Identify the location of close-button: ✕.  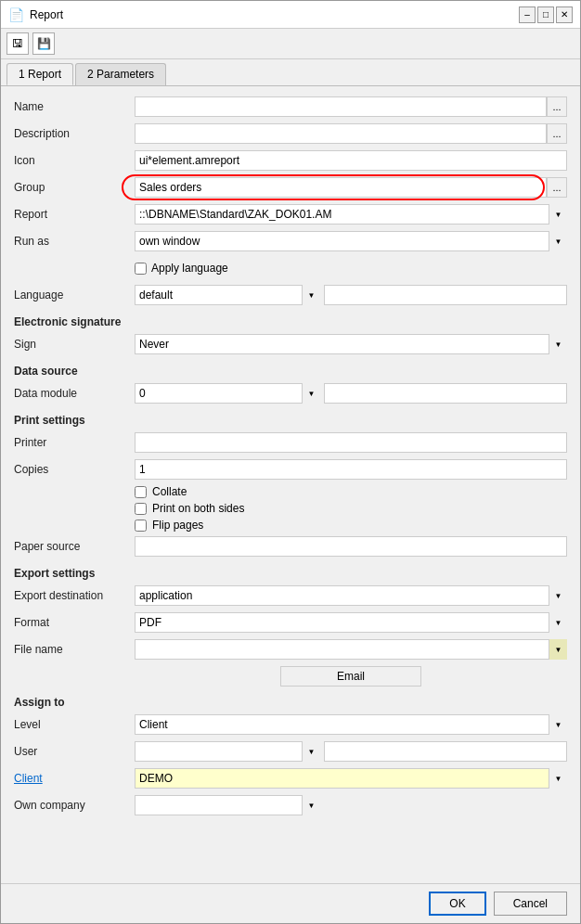
(564, 15).